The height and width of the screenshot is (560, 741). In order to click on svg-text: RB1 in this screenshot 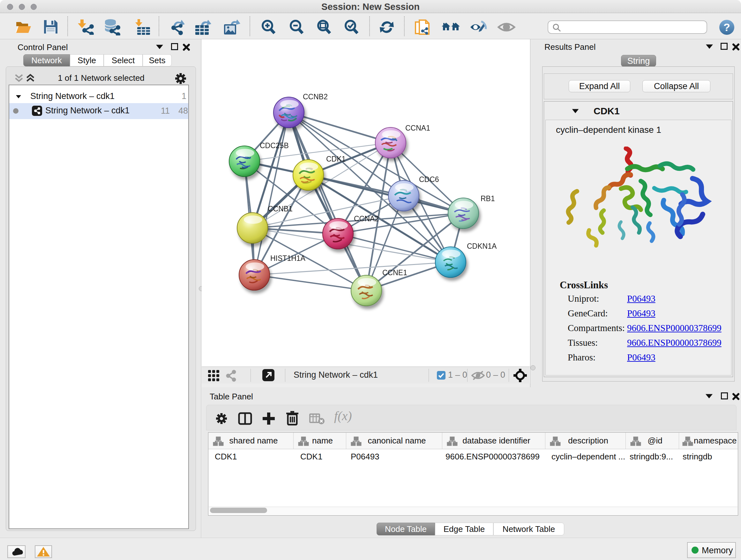, I will do `click(488, 198)`.